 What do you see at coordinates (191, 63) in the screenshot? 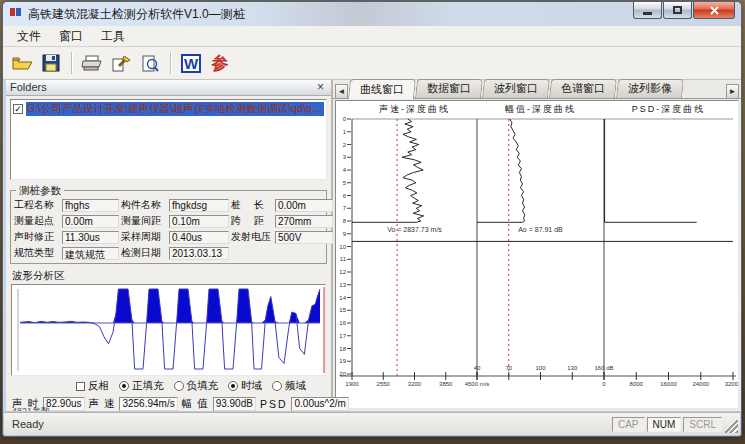
I see `word-export-button: W` at bounding box center [191, 63].